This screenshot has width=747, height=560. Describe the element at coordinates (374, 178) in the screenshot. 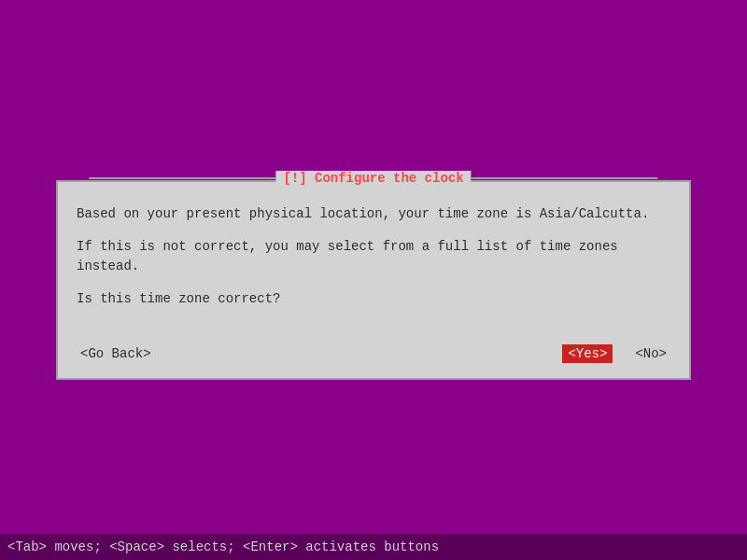

I see `dialog-title-bar: [!] Configure the clock` at that location.